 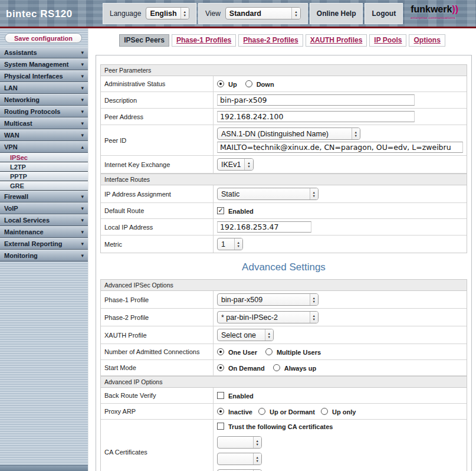 I want to click on phase2-profile-select: * par-bin-IPSec-2, so click(x=268, y=318).